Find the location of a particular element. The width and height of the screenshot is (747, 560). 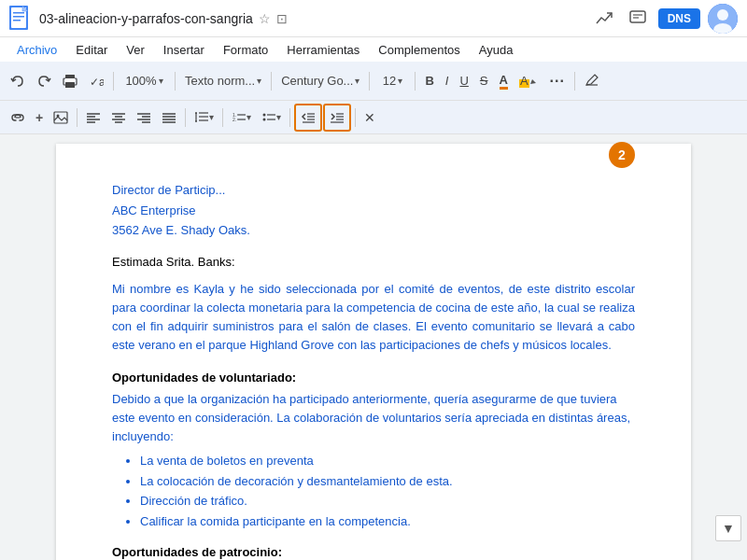

trend-icon is located at coordinates (604, 19).